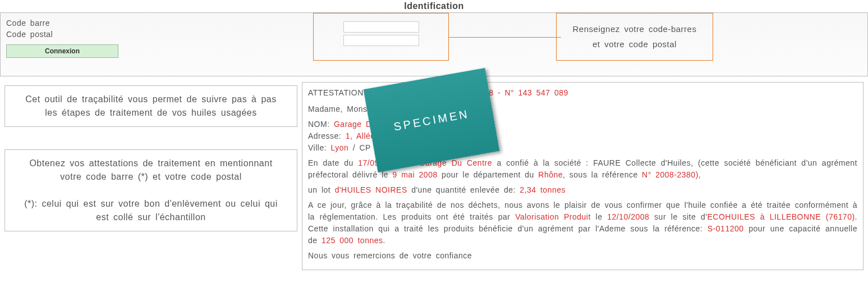  I want to click on doc-p1d: 9 mai 2008, so click(415, 175).